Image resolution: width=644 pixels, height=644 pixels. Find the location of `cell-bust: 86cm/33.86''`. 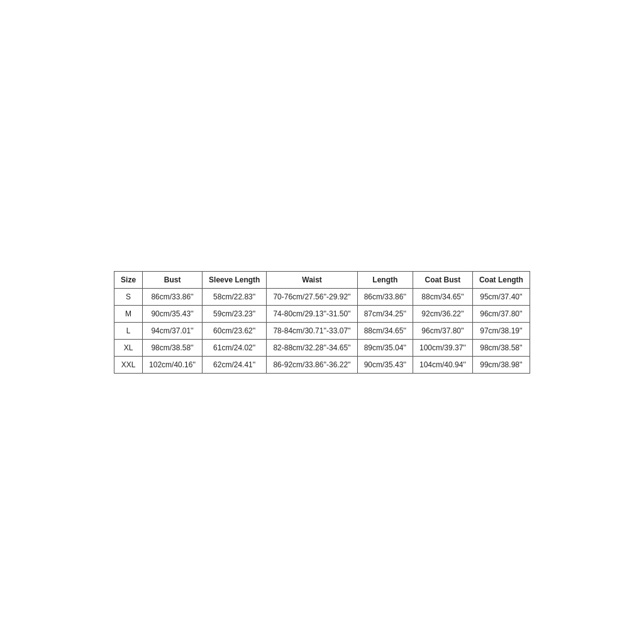

cell-bust: 86cm/33.86'' is located at coordinates (172, 297).